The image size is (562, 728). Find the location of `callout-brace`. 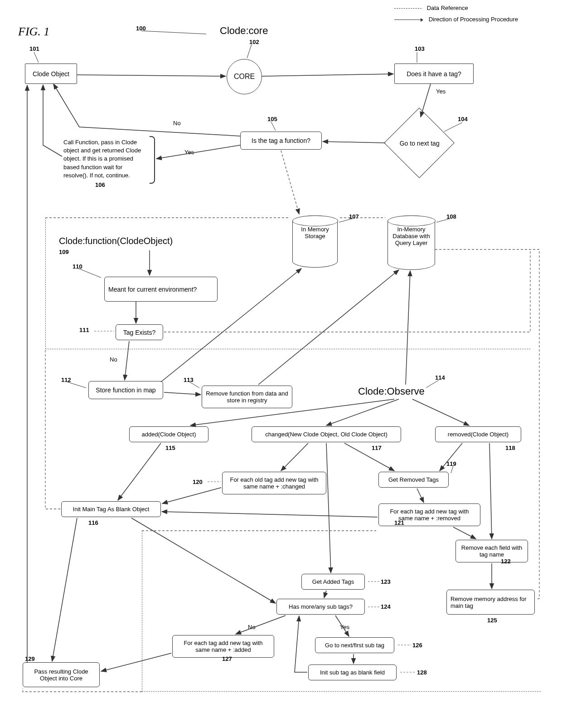

callout-brace is located at coordinates (152, 160).